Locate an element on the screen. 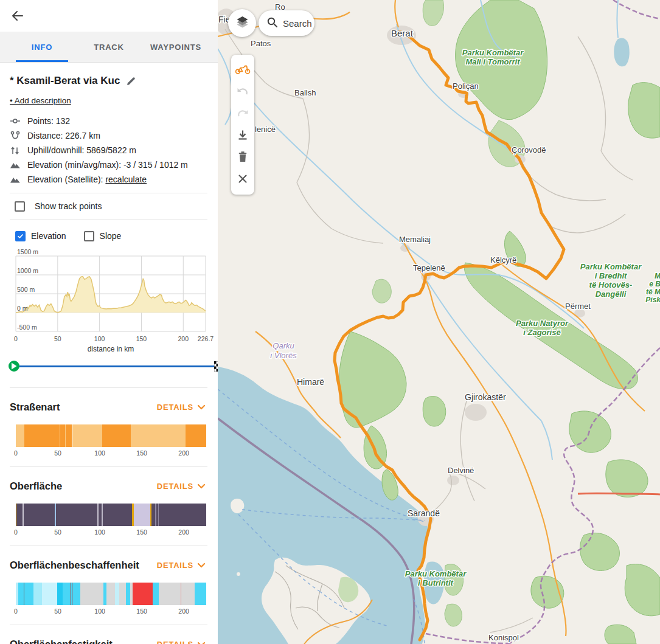 Image resolution: width=660 pixels, height=644 pixels. map-label: Këlcyrë is located at coordinates (504, 260).